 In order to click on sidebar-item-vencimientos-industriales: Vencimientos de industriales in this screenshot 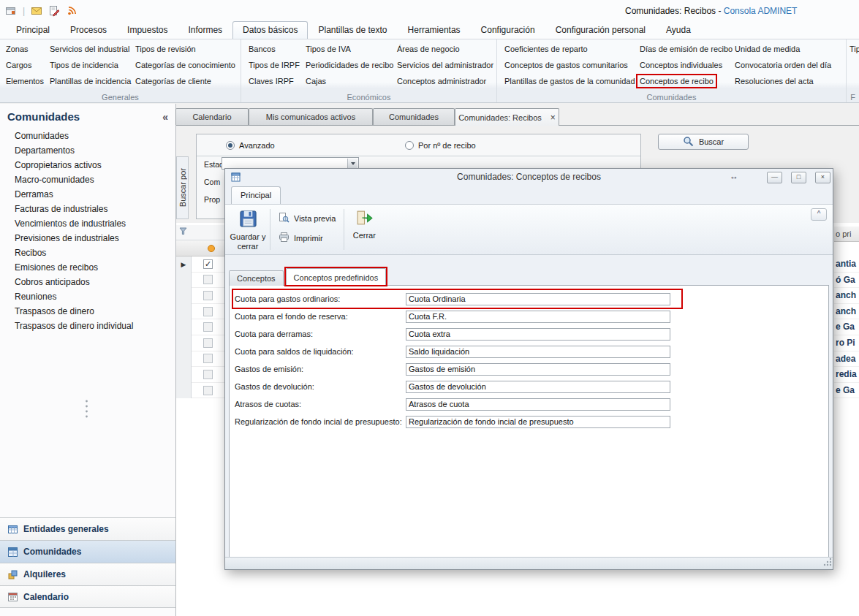, I will do `click(88, 224)`.